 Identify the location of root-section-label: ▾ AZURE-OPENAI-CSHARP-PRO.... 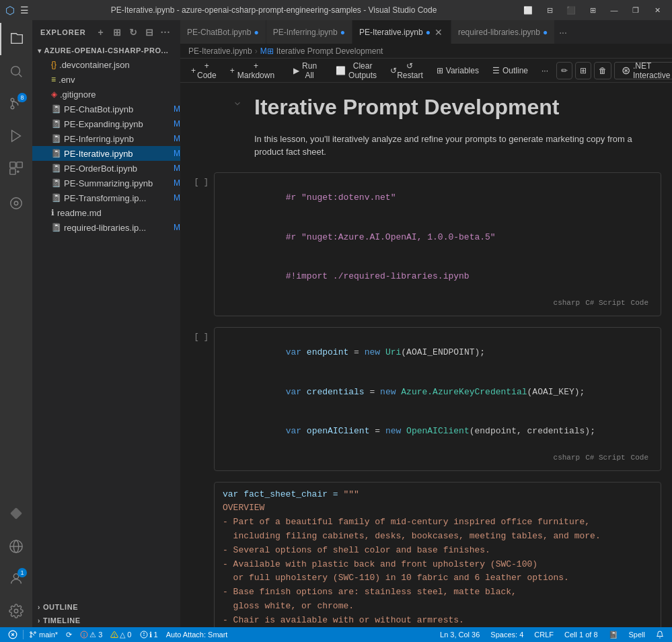
(106, 50).